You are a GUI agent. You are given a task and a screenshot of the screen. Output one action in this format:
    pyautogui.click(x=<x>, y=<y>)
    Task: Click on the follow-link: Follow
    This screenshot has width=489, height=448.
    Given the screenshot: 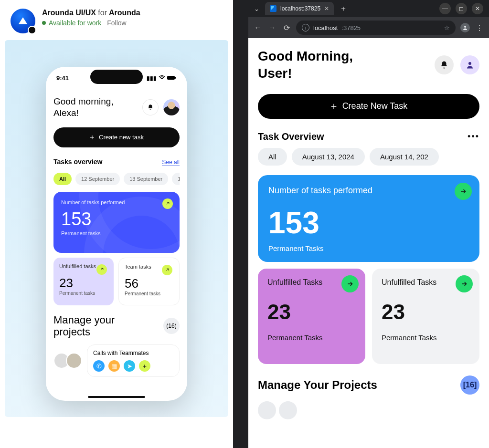 What is the action you would take?
    pyautogui.click(x=117, y=23)
    